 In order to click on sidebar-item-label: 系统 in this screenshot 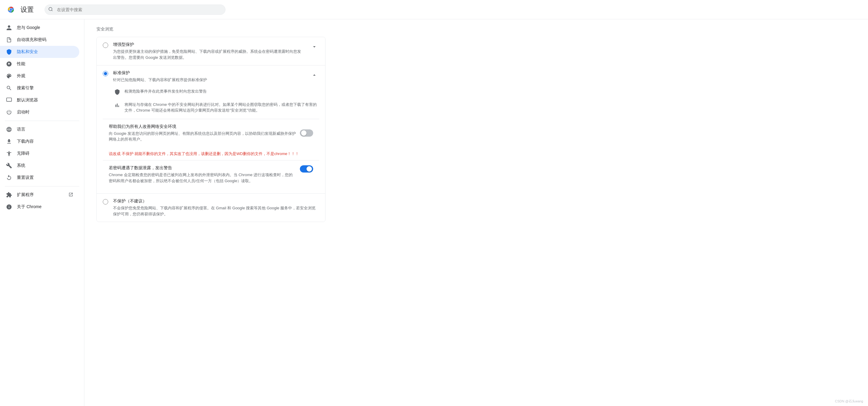, I will do `click(21, 166)`.